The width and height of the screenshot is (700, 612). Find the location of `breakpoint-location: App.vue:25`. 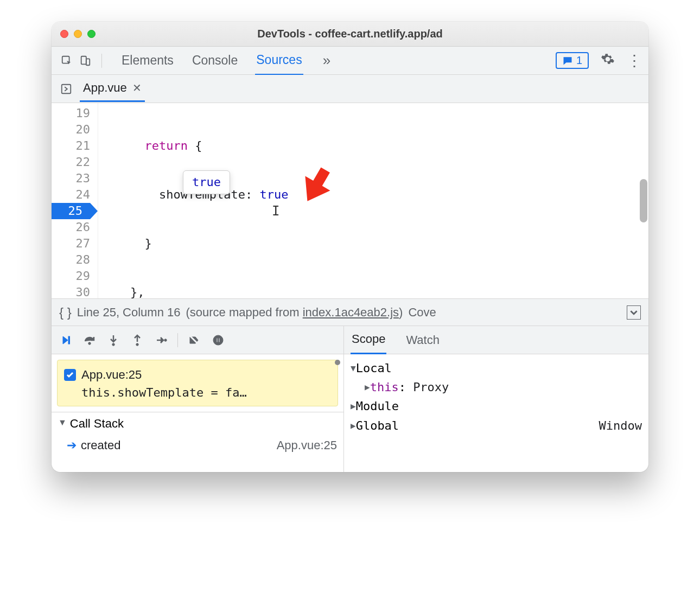

breakpoint-location: App.vue:25 is located at coordinates (112, 374).